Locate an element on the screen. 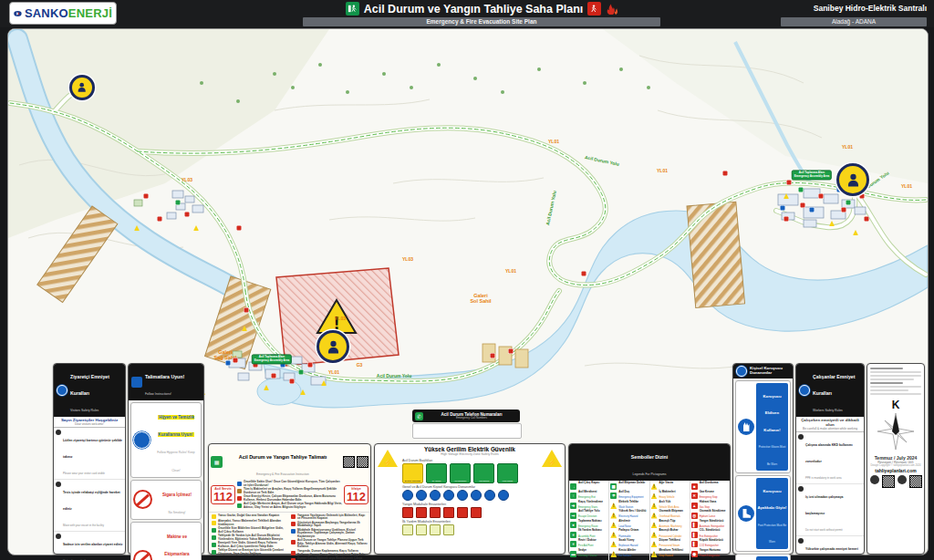  step-text: Gücünüzü Aşmayan Başlangıç Yangınlarına … is located at coordinates (332, 525).